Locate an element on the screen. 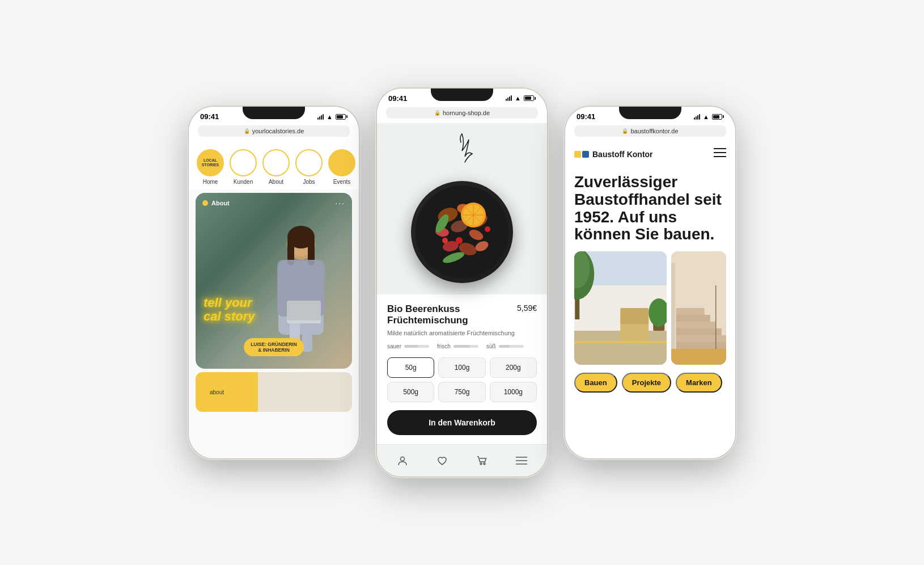 This screenshot has height=565, width=924. add-to-cart-button: In den Warenkorb is located at coordinates (462, 423).